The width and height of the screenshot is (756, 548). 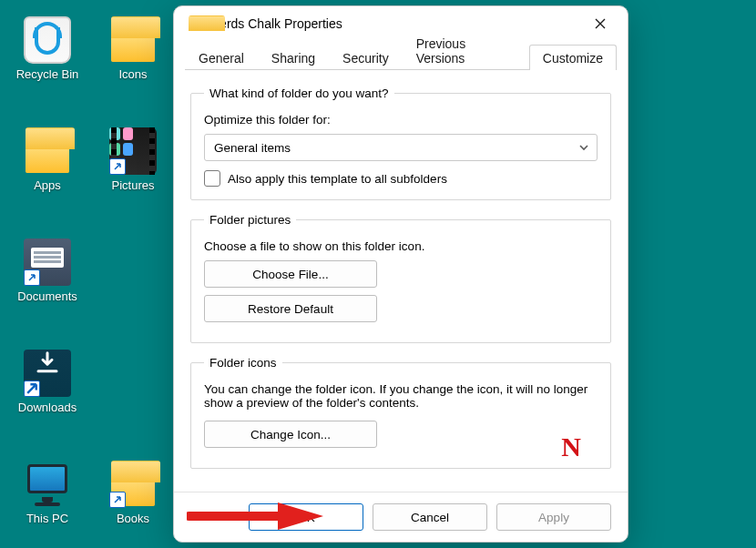 I want to click on checkbox-label: Also apply this template to all subfolde…, so click(x=337, y=178).